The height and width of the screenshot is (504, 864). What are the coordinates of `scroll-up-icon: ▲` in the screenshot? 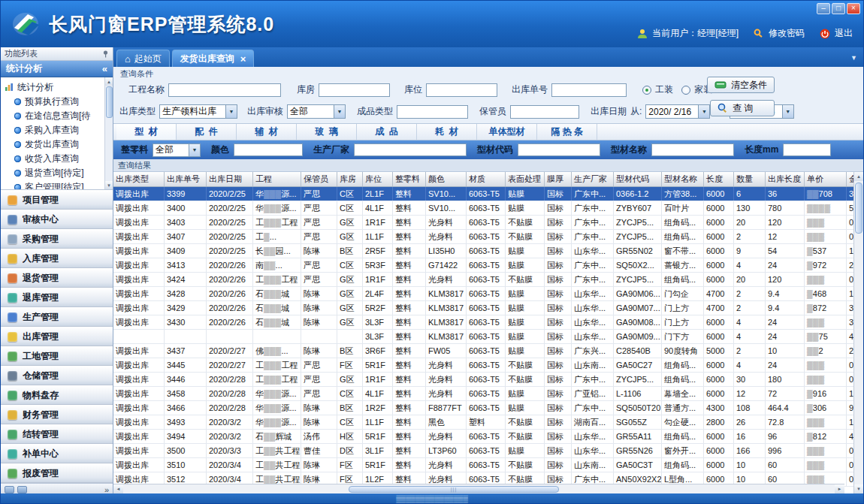 It's located at (859, 177).